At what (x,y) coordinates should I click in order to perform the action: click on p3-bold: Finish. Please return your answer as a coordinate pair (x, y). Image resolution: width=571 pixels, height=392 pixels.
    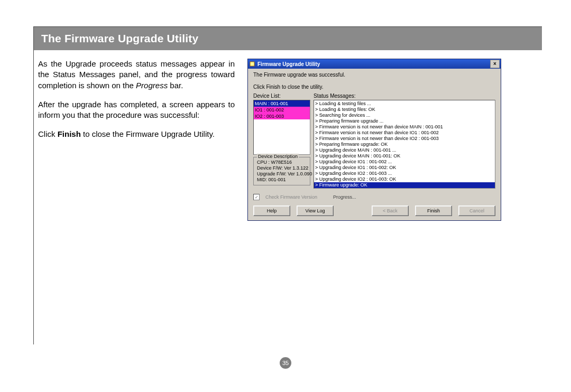
    Looking at the image, I should click on (69, 134).